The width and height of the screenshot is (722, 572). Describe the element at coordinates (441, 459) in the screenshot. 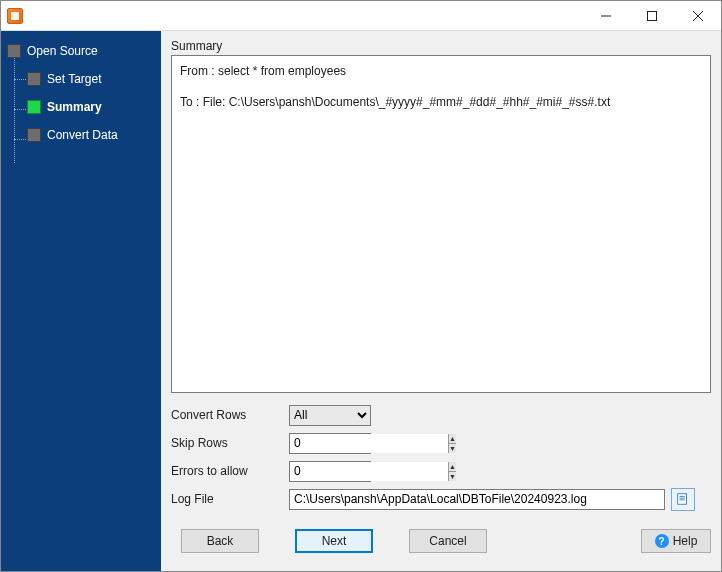

I see `options-form: Convert Rows All Skip Rows ▲ ▼ Errors to…` at that location.